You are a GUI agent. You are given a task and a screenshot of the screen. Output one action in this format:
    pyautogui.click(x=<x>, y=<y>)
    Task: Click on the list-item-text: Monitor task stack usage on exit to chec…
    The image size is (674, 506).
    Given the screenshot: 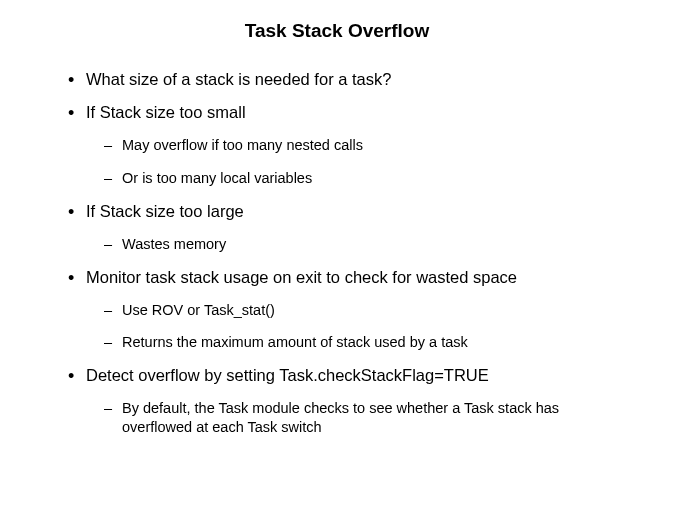 What is the action you would take?
    pyautogui.click(x=302, y=277)
    